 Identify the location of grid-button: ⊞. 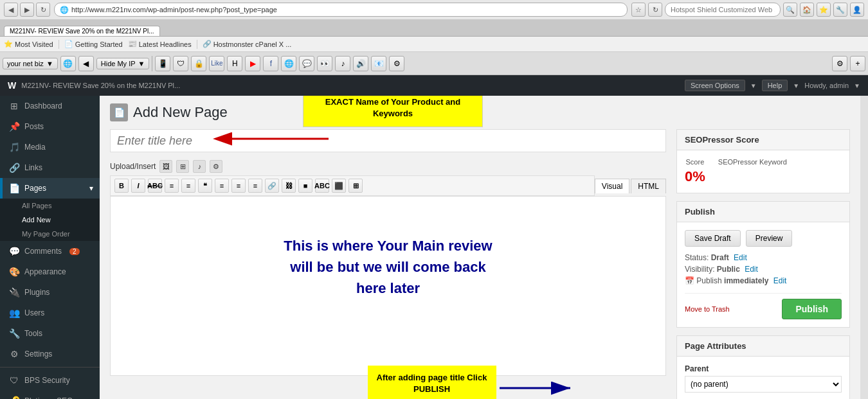
(356, 186).